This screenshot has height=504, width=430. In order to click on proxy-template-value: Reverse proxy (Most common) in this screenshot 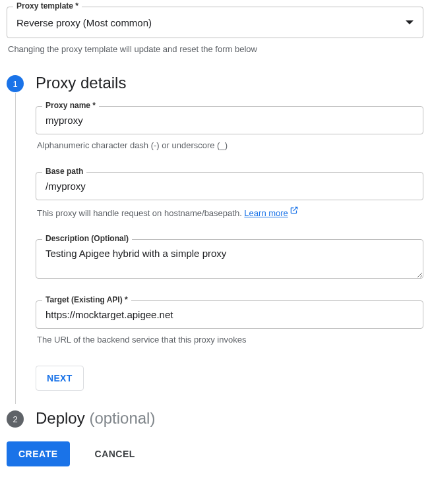, I will do `click(84, 22)`.